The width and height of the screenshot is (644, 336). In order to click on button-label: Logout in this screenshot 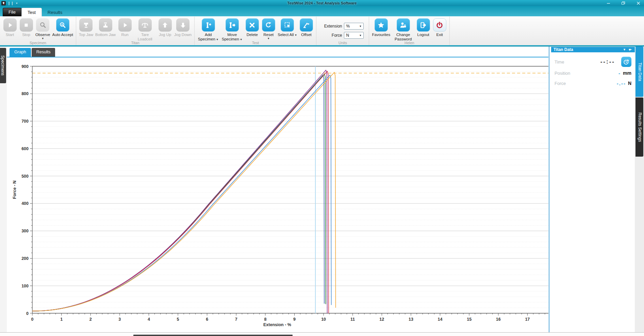, I will do `click(423, 35)`.